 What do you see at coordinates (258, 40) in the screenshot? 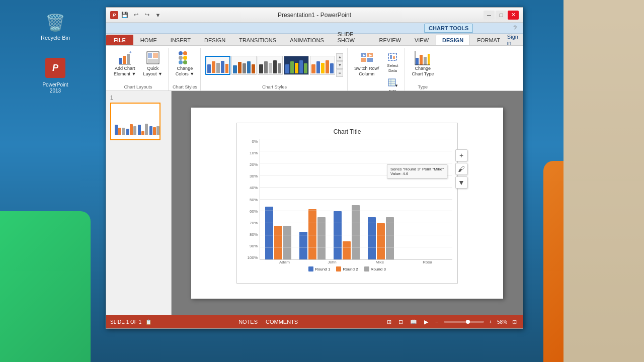
I see `tab-transitions: TRANSITIONS` at bounding box center [258, 40].